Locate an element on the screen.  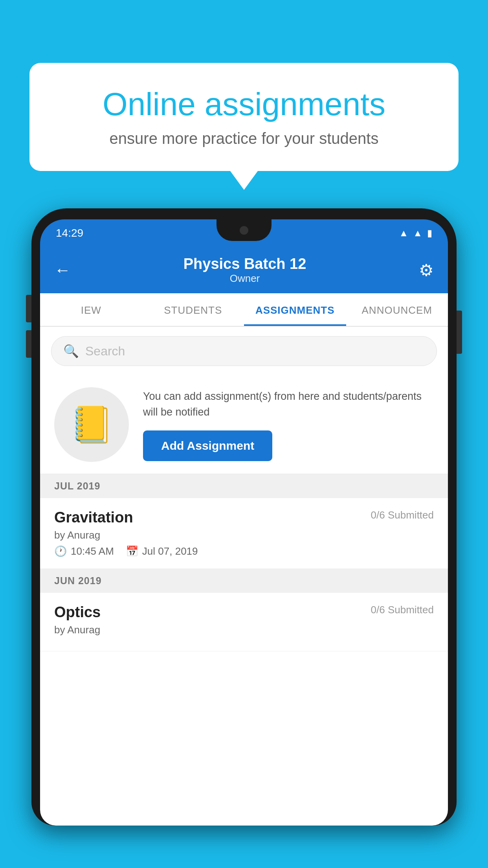
month-jun-2019: JUN 2019 is located at coordinates (244, 581).